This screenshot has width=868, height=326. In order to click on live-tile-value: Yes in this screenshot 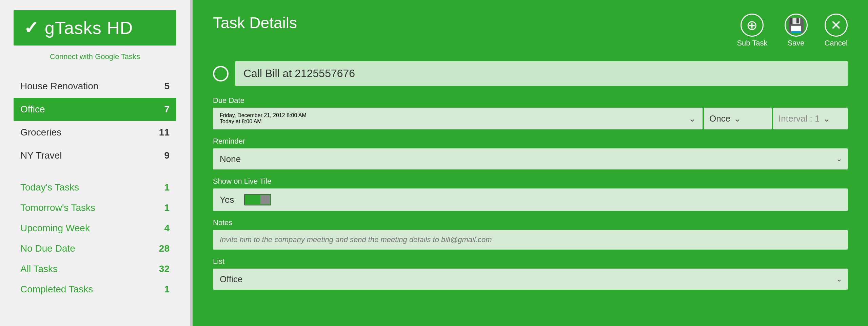, I will do `click(227, 200)`.